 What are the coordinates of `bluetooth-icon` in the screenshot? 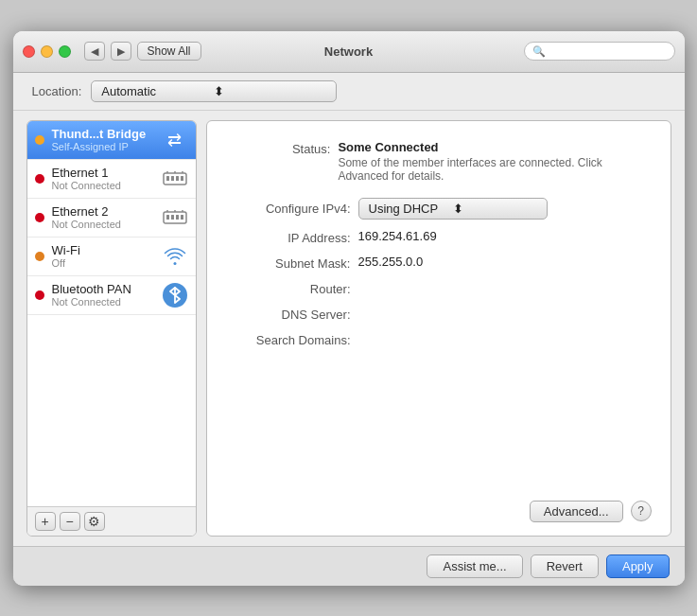 It's located at (175, 295).